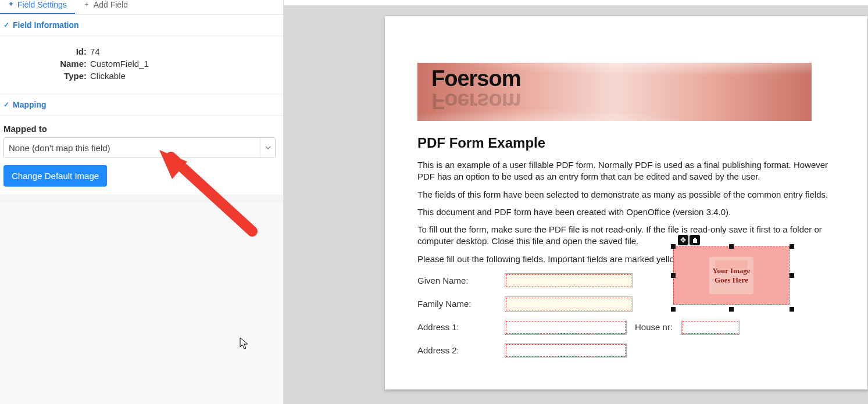  What do you see at coordinates (87, 4) in the screenshot?
I see `plus-icon: ＋` at bounding box center [87, 4].